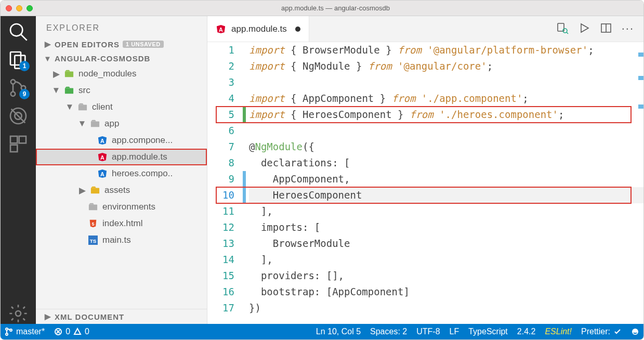 The height and width of the screenshot is (340, 644). I want to click on minimize-button, so click(19, 8).